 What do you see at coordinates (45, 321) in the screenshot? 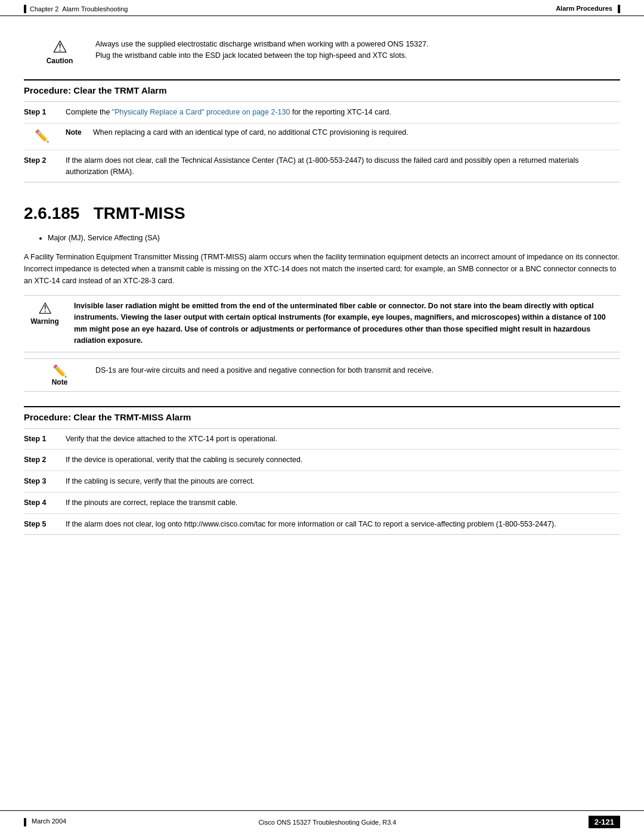
I see `warning-label: Warning` at bounding box center [45, 321].